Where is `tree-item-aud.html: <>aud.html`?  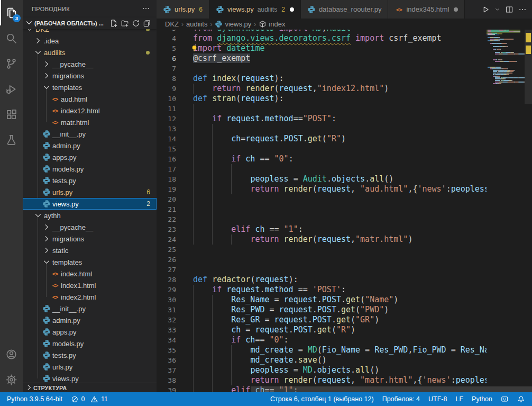 tree-item-aud.html: <>aud.html is located at coordinates (90, 99).